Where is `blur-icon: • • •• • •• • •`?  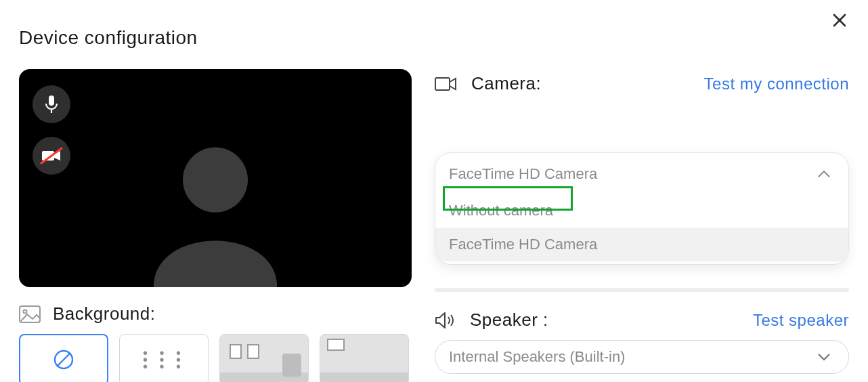 blur-icon: • • •• • •• • • is located at coordinates (164, 360).